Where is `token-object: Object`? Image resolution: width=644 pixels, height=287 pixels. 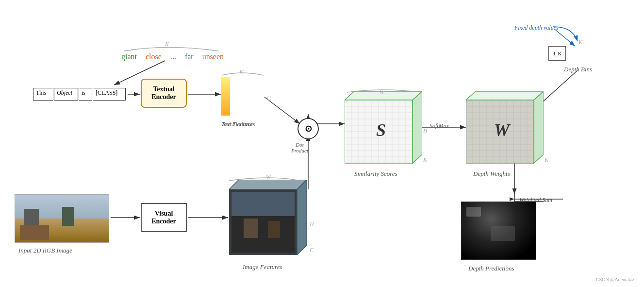
token-object: Object is located at coordinates (66, 94).